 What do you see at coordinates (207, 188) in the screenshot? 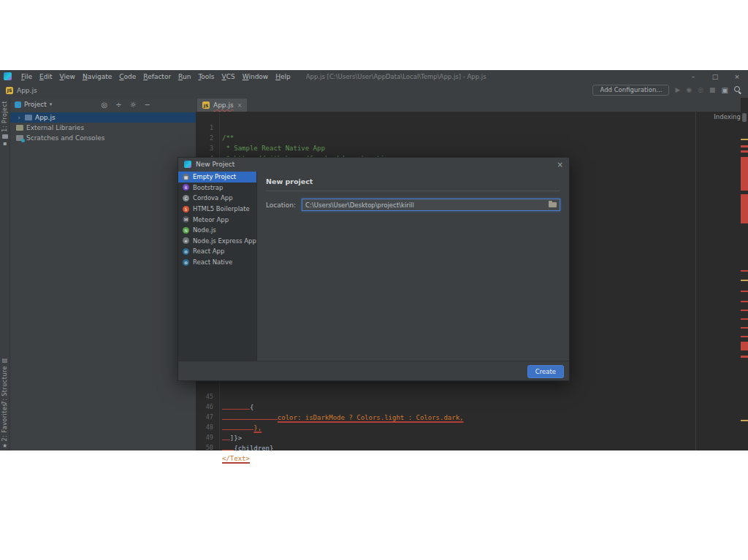
I see `project-type-label: Bootstrap` at bounding box center [207, 188].